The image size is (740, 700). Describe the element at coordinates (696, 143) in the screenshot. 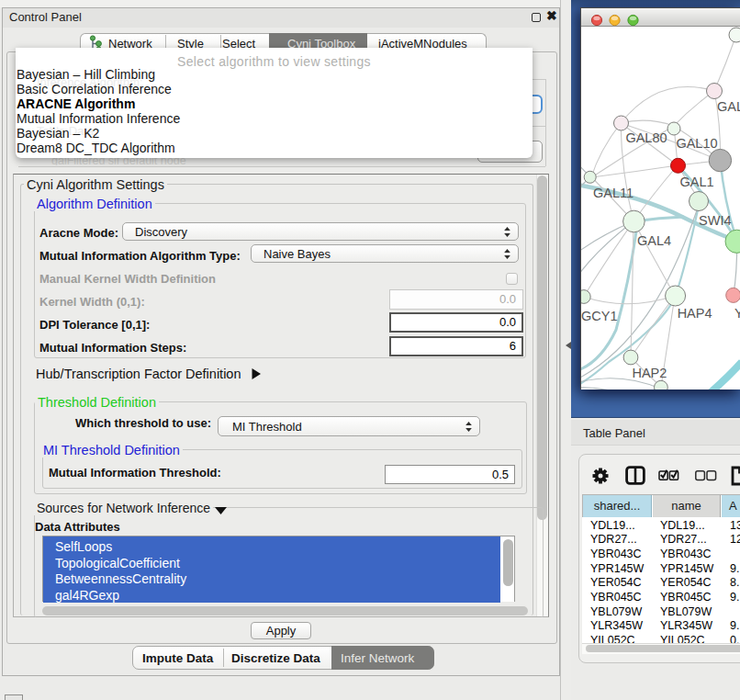

I see `svg-text: GAL10` at that location.